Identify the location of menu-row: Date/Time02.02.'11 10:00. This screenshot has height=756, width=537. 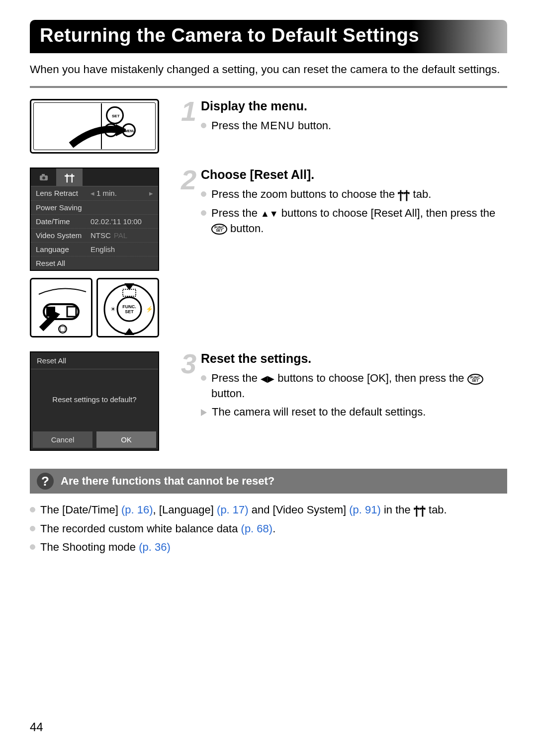
(94, 222).